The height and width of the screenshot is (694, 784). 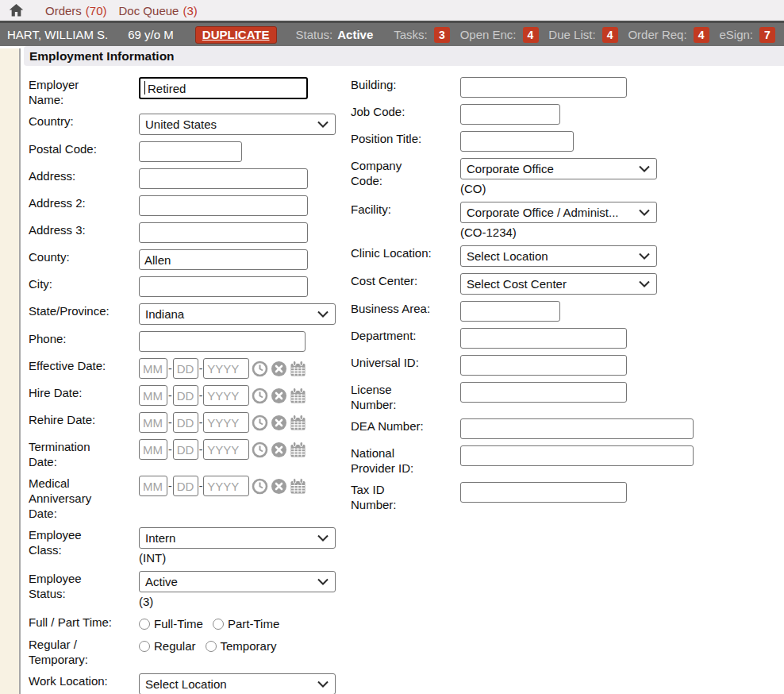 I want to click on esign-count-badge: 7, so click(x=767, y=35).